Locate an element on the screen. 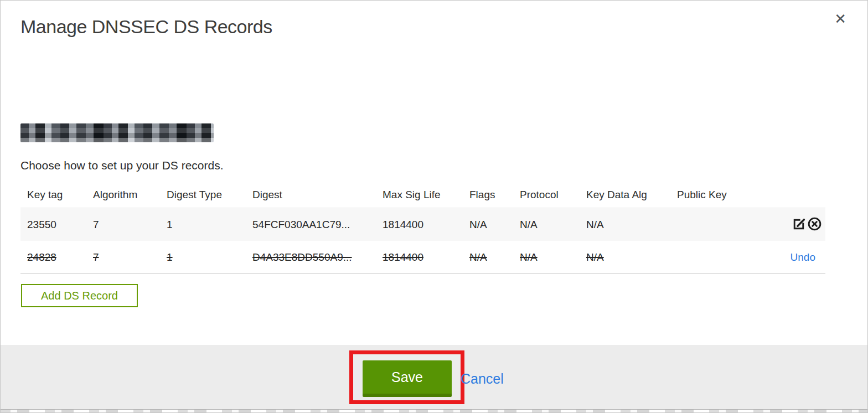 The width and height of the screenshot is (868, 413). col-header-public-key: Public Key is located at coordinates (712, 195).